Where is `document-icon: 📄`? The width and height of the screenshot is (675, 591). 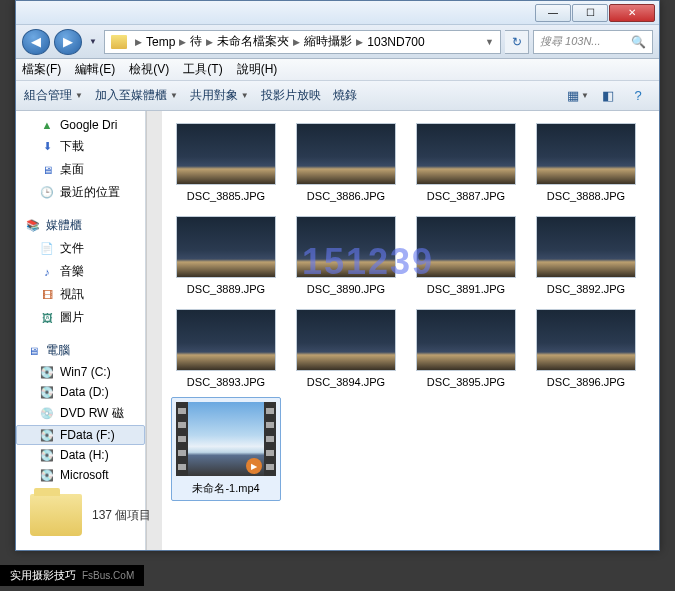
document-icon: 📄 is located at coordinates (47, 249).